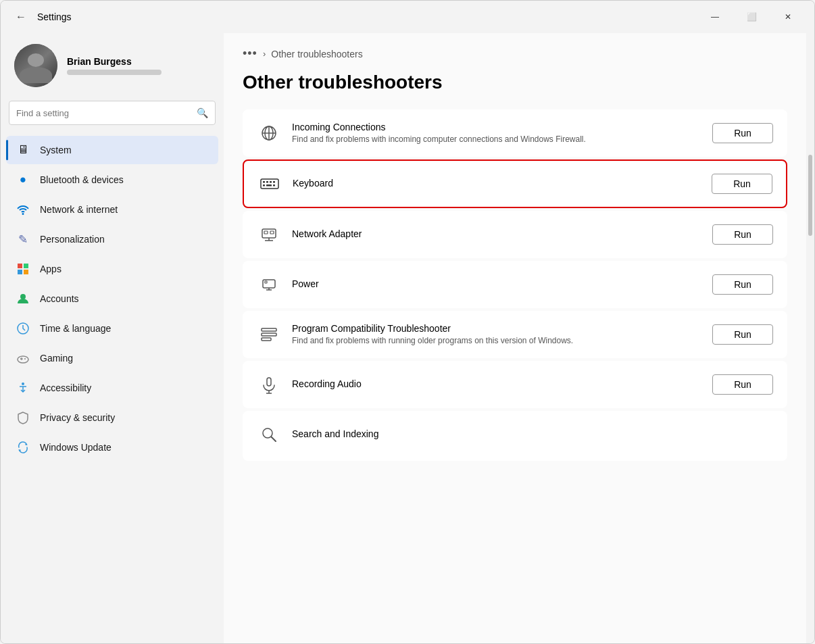  I want to click on ts-text-network-adapter: Network Adapter, so click(497, 234).